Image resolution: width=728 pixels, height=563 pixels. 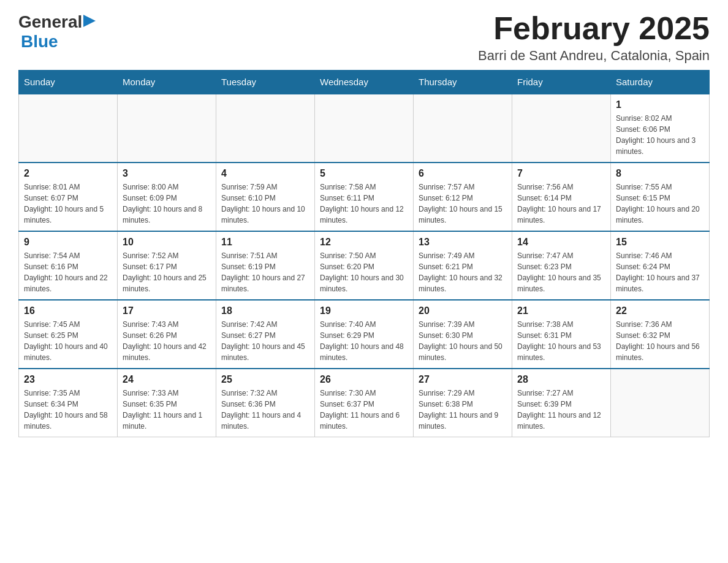 What do you see at coordinates (660, 242) in the screenshot?
I see `day-number: 15` at bounding box center [660, 242].